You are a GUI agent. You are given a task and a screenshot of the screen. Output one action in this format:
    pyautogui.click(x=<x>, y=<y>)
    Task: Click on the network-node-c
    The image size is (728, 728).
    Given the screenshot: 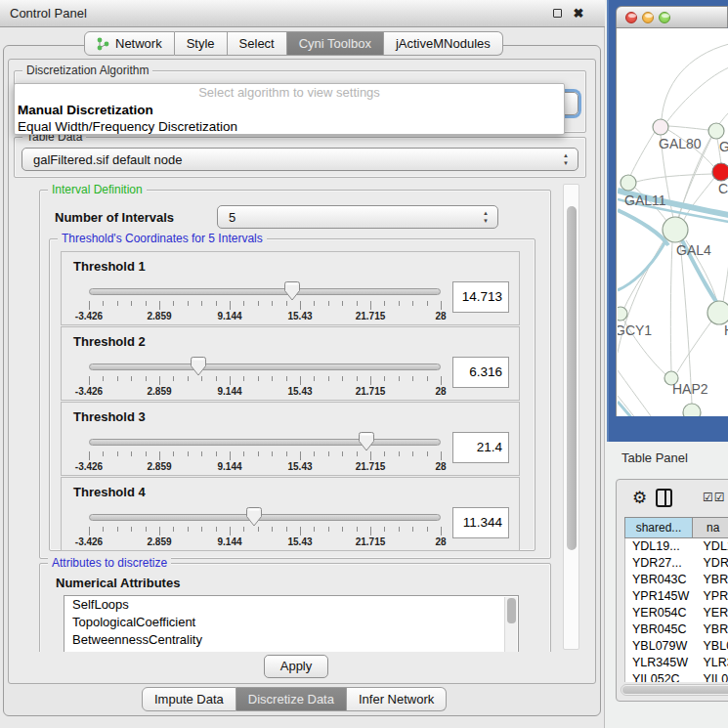 What is the action you would take?
    pyautogui.click(x=720, y=172)
    